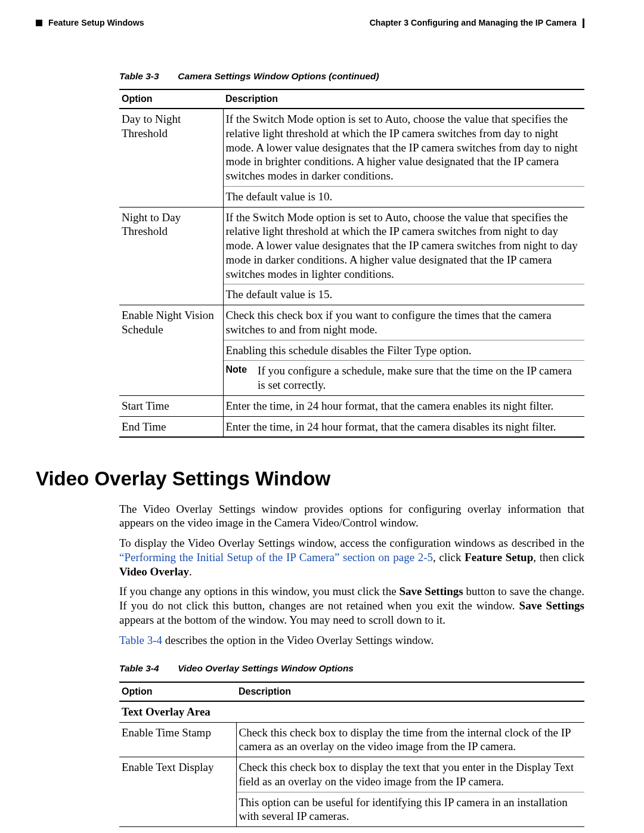 The width and height of the screenshot is (644, 833). What do you see at coordinates (404, 351) in the screenshot?
I see `desc-text: Enabling this schedule disables the Filt…` at bounding box center [404, 351].